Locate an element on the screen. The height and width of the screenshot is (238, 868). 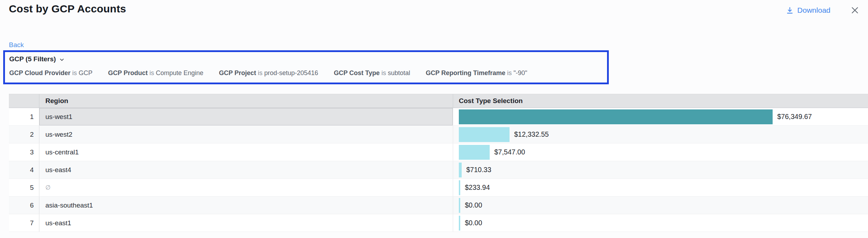
filter-value: GCP is located at coordinates (86, 73).